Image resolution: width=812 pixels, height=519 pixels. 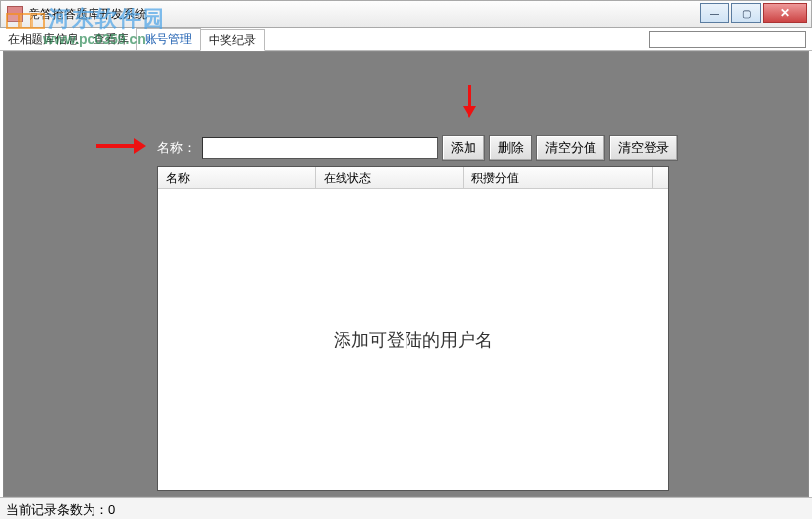 What do you see at coordinates (785, 13) in the screenshot?
I see `close-button: ✕` at bounding box center [785, 13].